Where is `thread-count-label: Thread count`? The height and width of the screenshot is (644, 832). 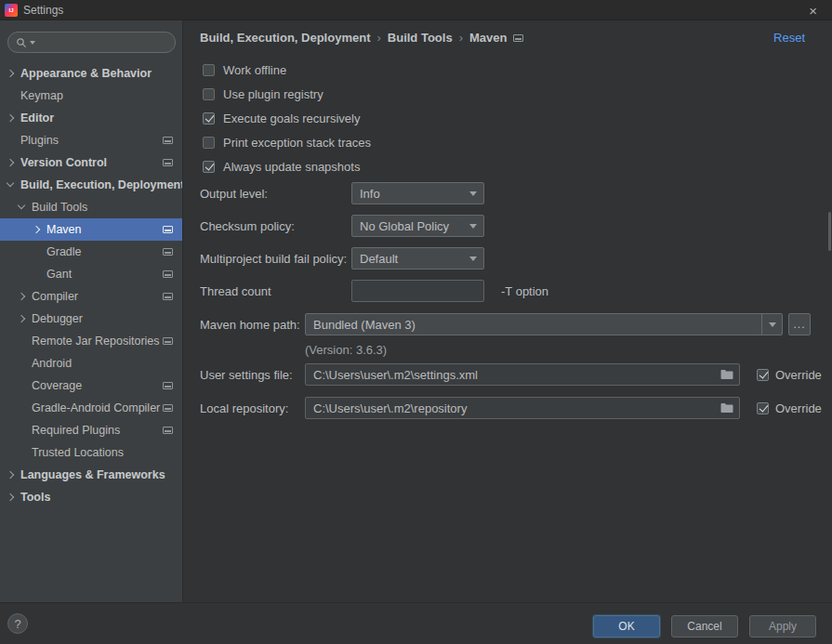 thread-count-label: Thread count is located at coordinates (236, 291).